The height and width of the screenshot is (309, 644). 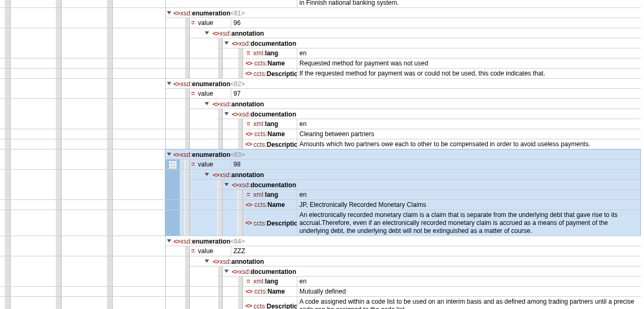 I want to click on value-cell: 96, so click(x=436, y=23).